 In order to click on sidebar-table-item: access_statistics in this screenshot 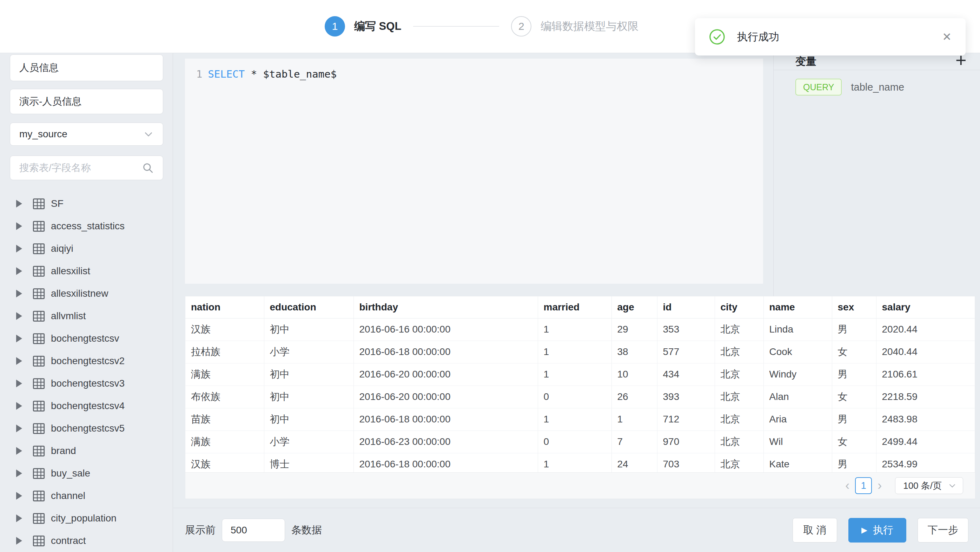, I will do `click(86, 226)`.